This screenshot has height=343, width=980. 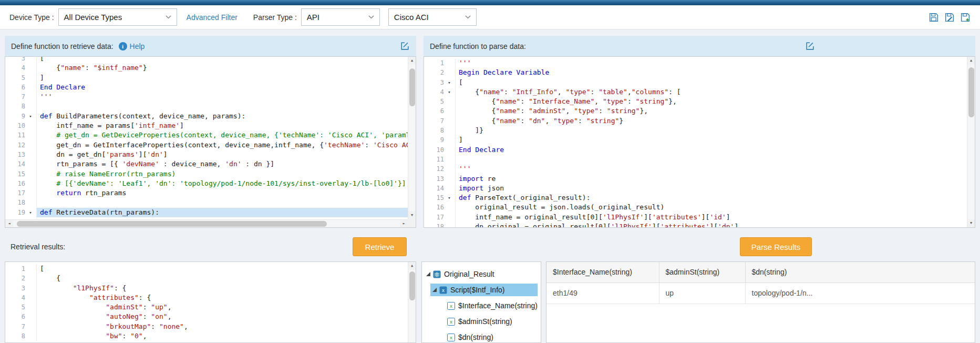 I want to click on code-line: 7 {"name": "dn", "type": "string"}, so click(x=696, y=121).